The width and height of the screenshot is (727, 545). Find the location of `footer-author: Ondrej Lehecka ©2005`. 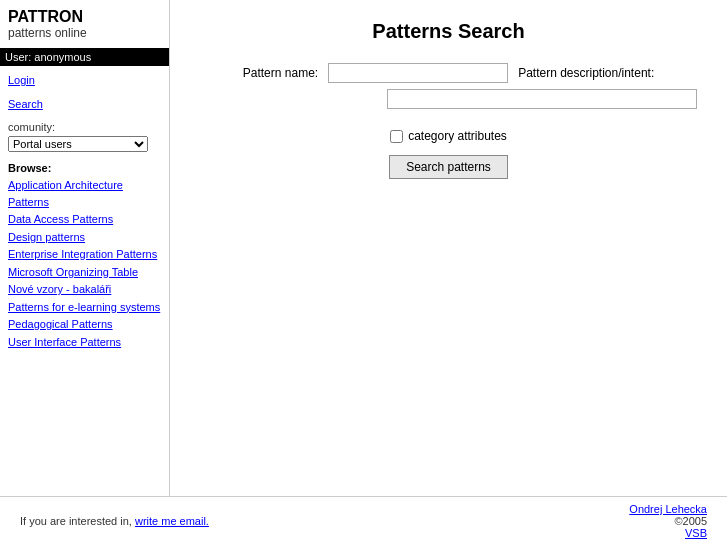

footer-author: Ondrej Lehecka ©2005 is located at coordinates (668, 515).